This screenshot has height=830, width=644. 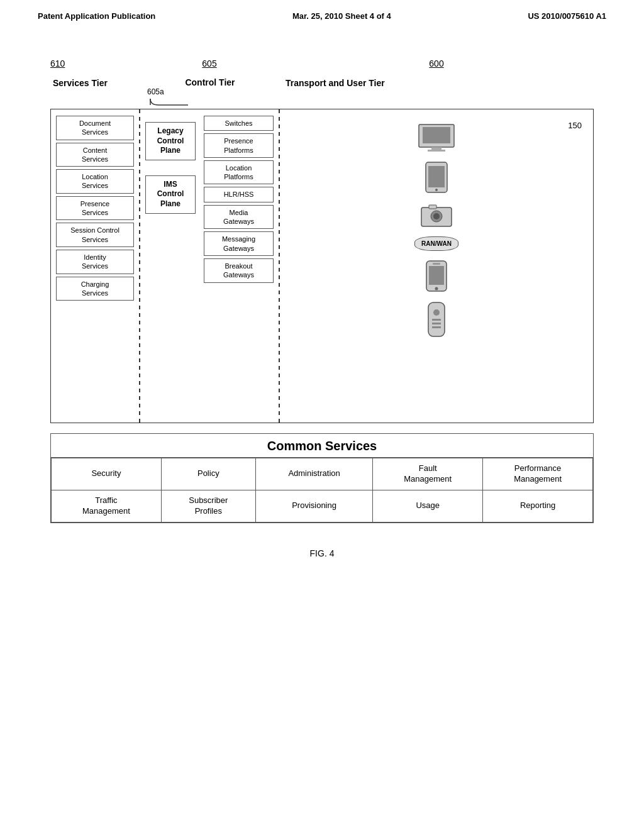 What do you see at coordinates (156, 92) in the screenshot?
I see `605a-label: 605a` at bounding box center [156, 92].